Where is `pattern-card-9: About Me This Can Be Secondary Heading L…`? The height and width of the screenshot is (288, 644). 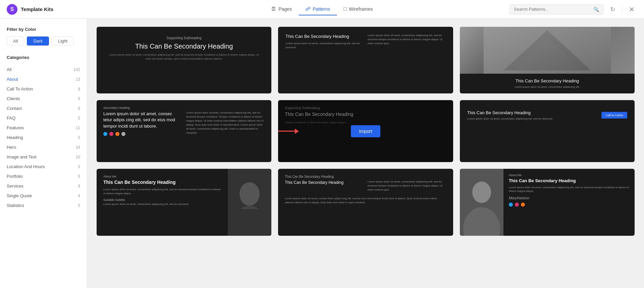 pattern-card-9: About Me This Can Be Secondary Heading L… is located at coordinates (547, 202).